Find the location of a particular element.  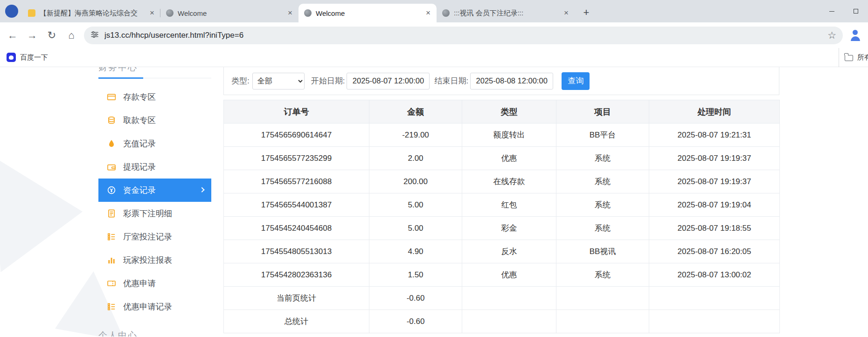

minimize-button is located at coordinates (832, 11).